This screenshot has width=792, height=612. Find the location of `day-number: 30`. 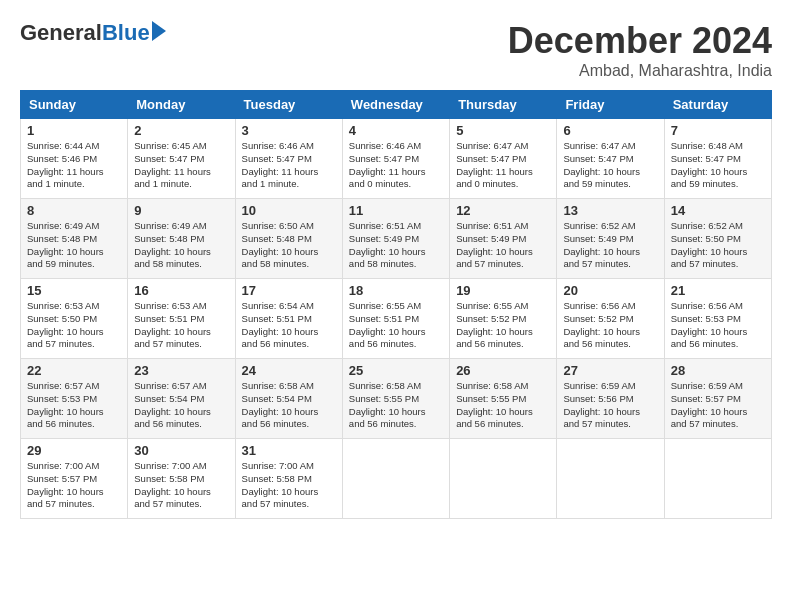

day-number: 30 is located at coordinates (181, 450).